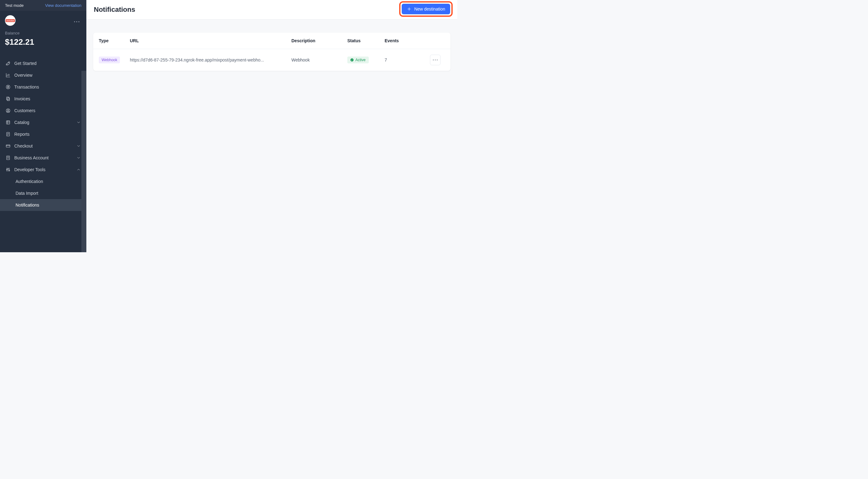 This screenshot has height=479, width=868. What do you see at coordinates (272, 52) in the screenshot?
I see `destinations-table: Type URL Description Status Events Webho…` at bounding box center [272, 52].